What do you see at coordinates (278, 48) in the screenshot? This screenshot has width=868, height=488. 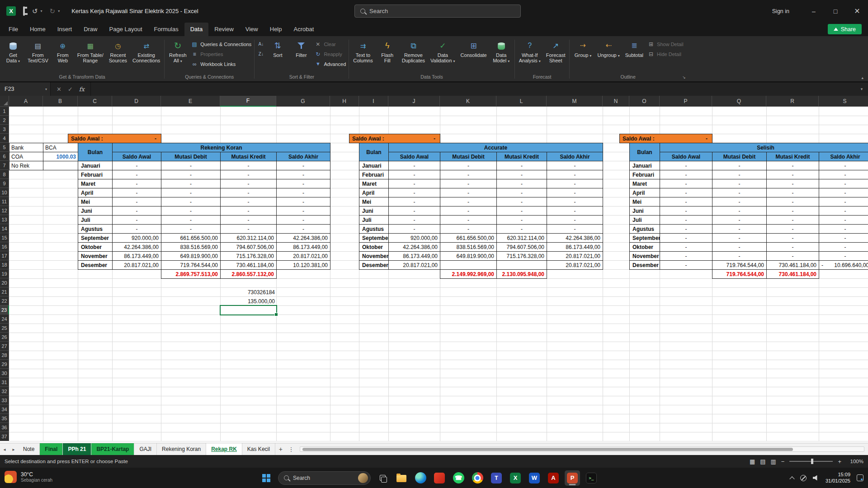 I see `sort-button: ⇅Sort` at bounding box center [278, 48].